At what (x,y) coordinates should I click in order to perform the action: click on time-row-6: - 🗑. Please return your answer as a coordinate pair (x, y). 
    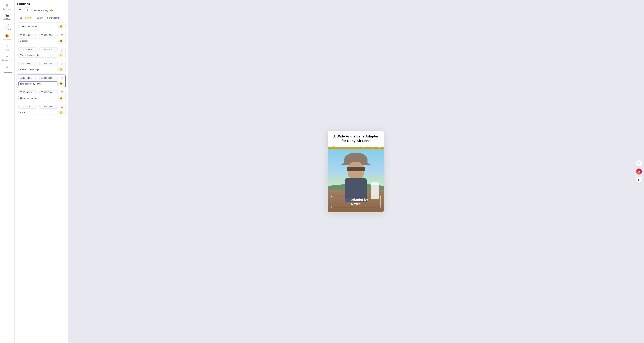
    Looking at the image, I should click on (41, 106).